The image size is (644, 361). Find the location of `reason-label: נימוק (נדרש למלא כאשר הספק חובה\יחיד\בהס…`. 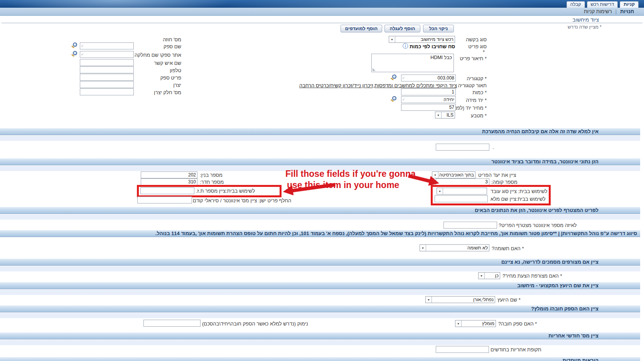

reason-label: נימוק (נדרש למלא כאשר הספק חובה\יחיד\בהס… is located at coordinates (255, 324).